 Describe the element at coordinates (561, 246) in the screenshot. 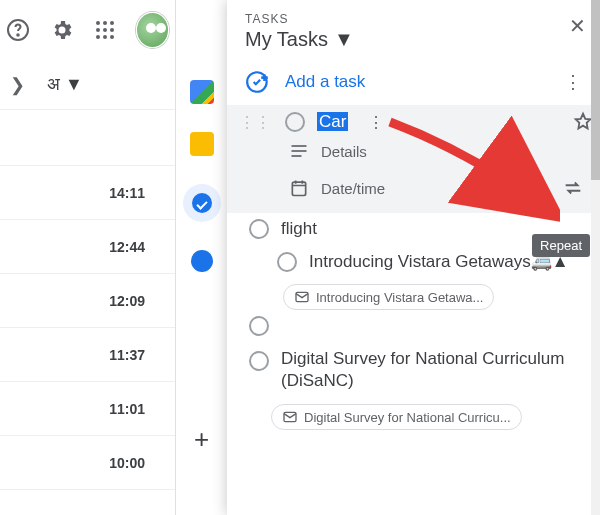

I see `repeat-tooltip: Repeat` at that location.